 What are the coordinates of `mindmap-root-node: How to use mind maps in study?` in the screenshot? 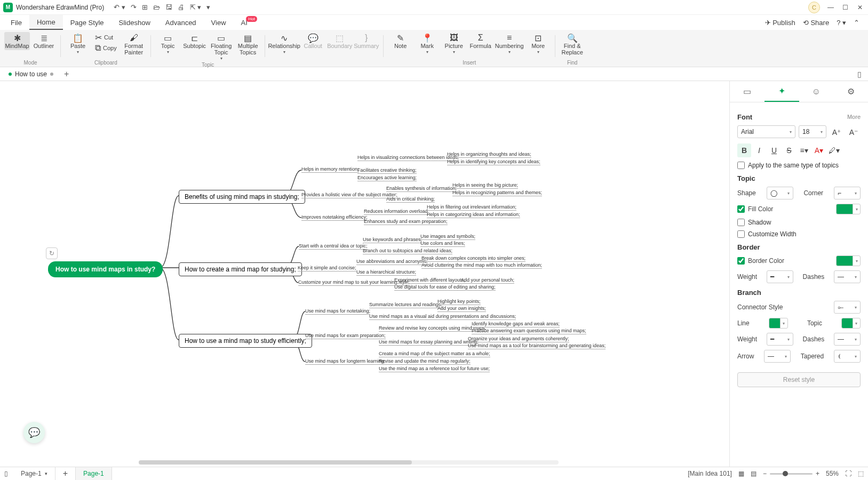 It's located at (106, 269).